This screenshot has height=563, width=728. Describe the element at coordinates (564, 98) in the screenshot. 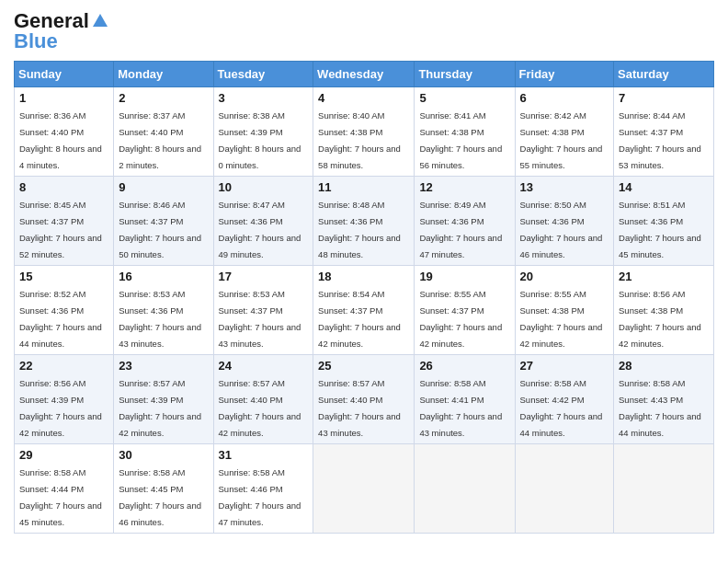

I see `day-number: 6` at that location.